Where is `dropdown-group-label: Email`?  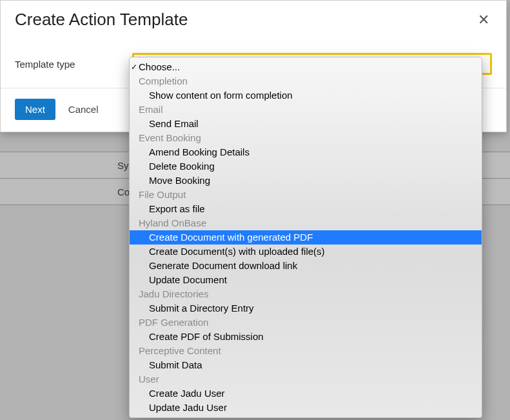 dropdown-group-label: Email is located at coordinates (306, 110).